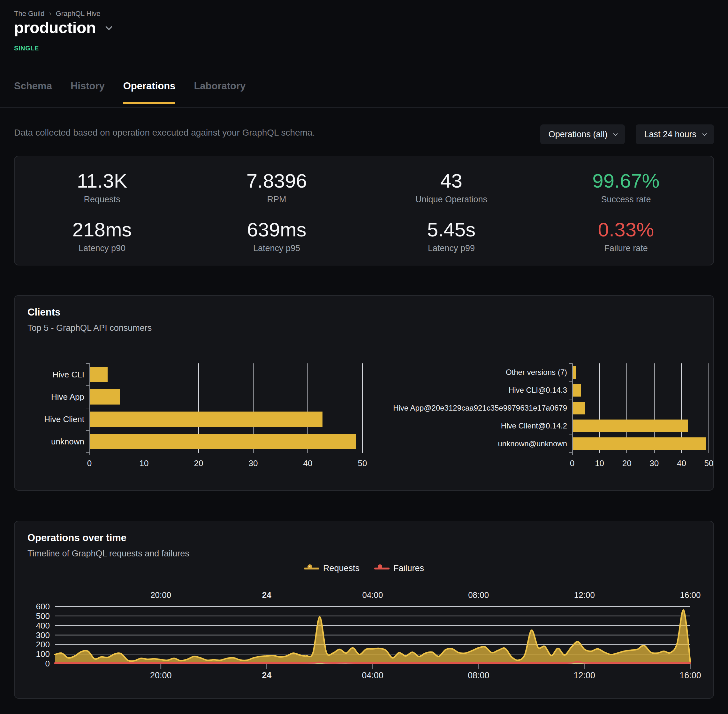 The height and width of the screenshot is (714, 728). Describe the element at coordinates (267, 595) in the screenshot. I see `x-tick-label-top: 24` at that location.